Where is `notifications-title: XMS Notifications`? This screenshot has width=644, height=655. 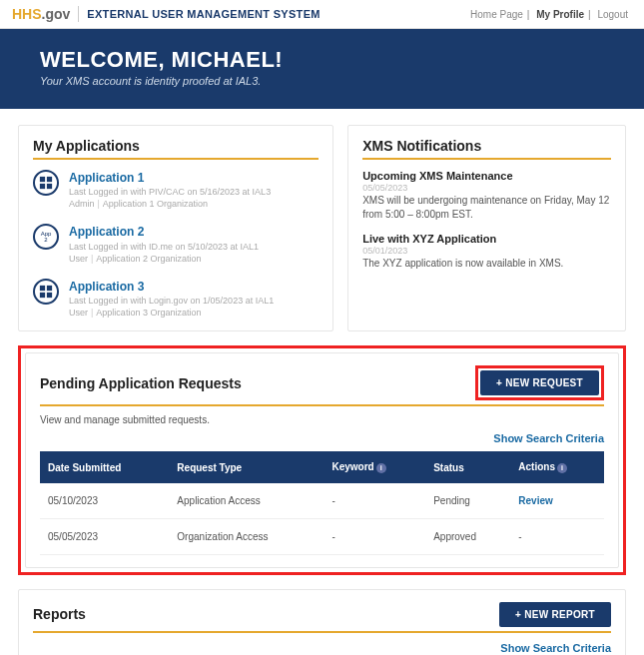
notifications-title: XMS Notifications is located at coordinates (487, 149).